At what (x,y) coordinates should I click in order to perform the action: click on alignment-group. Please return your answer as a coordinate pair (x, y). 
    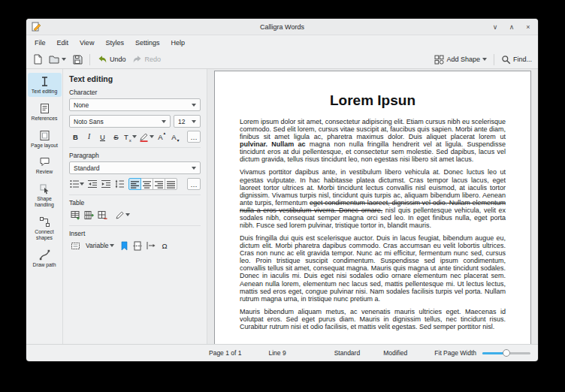
    Looking at the image, I should click on (153, 184).